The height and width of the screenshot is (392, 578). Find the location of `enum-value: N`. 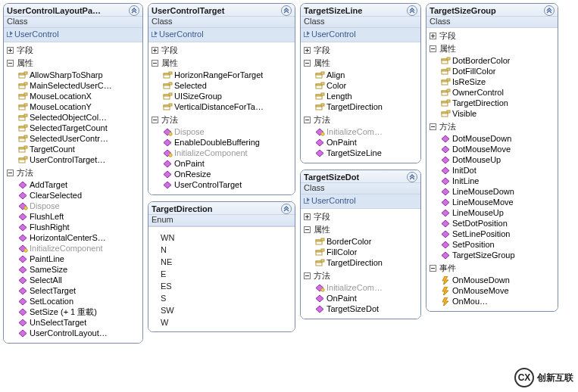

enum-value: N is located at coordinates (226, 250).